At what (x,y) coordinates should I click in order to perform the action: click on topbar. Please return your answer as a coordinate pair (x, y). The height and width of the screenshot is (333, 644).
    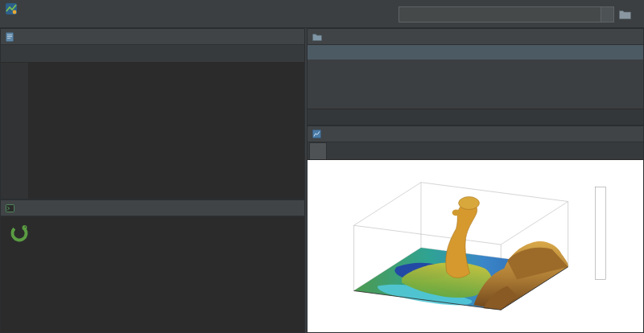
    Looking at the image, I should click on (322, 14).